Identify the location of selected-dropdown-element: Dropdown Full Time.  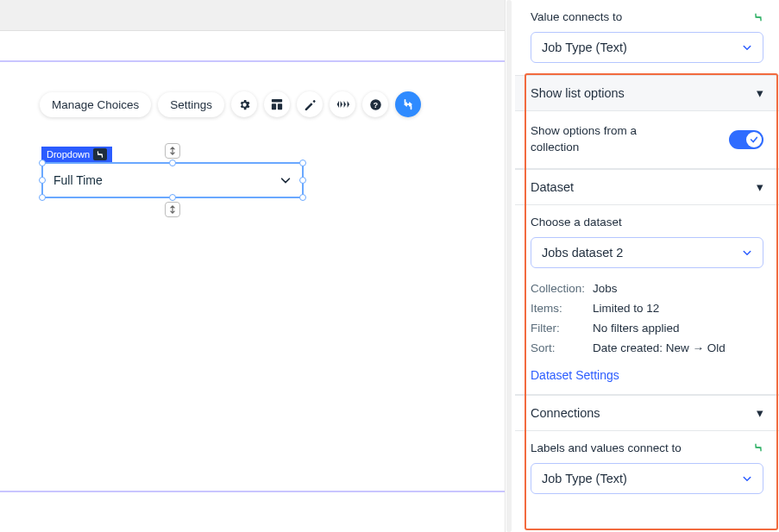
(173, 172).